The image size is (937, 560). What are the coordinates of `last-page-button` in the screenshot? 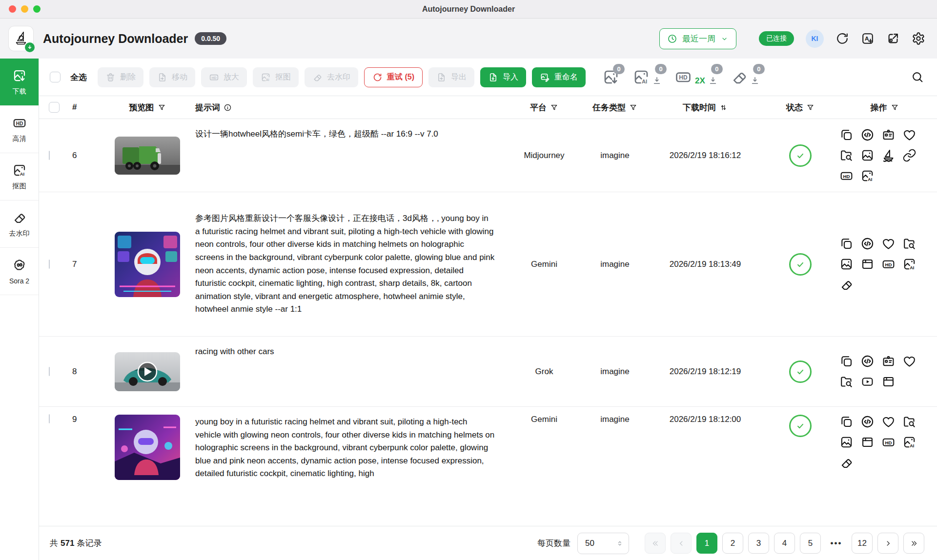 It's located at (914, 543).